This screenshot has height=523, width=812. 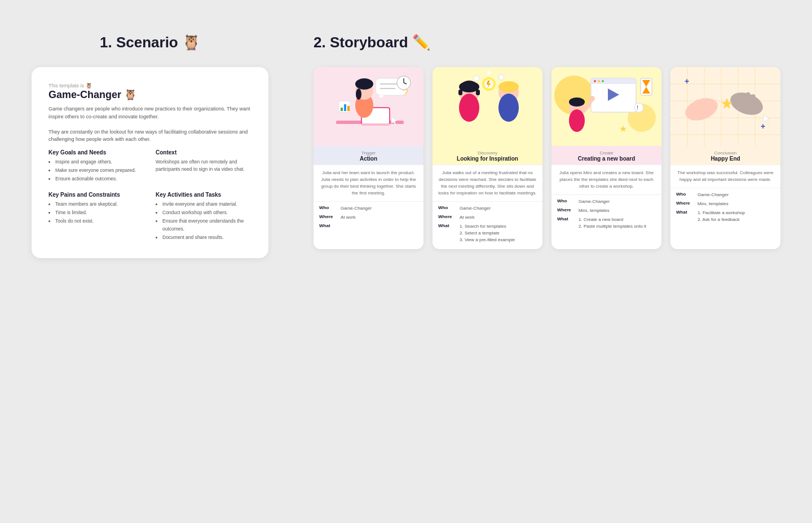 I want to click on detail-row-where-co: Where Miro, templates, so click(x=725, y=204).